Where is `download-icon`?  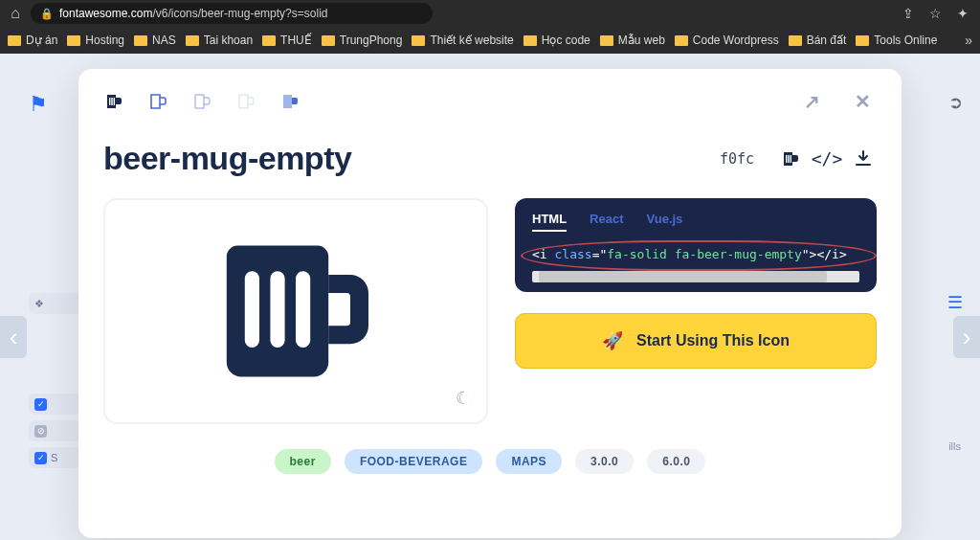 download-icon is located at coordinates (863, 159).